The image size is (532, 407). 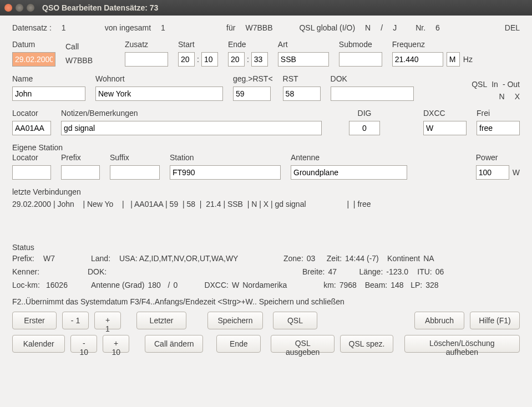 What do you see at coordinates (313, 272) in the screenshot?
I see `st-breite-lbl: Breite:` at bounding box center [313, 272].